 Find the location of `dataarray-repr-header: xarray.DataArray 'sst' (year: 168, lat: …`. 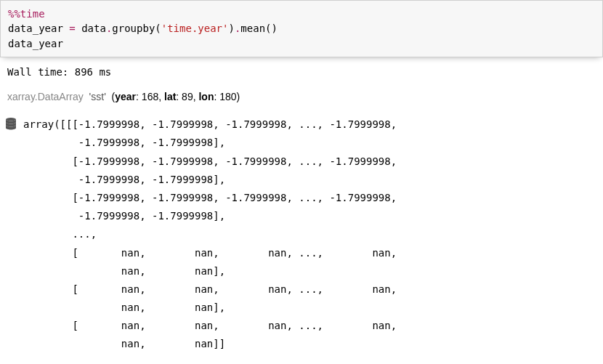

dataarray-repr-header: xarray.DataArray 'sst' (year: 168, lat: … is located at coordinates (302, 97).